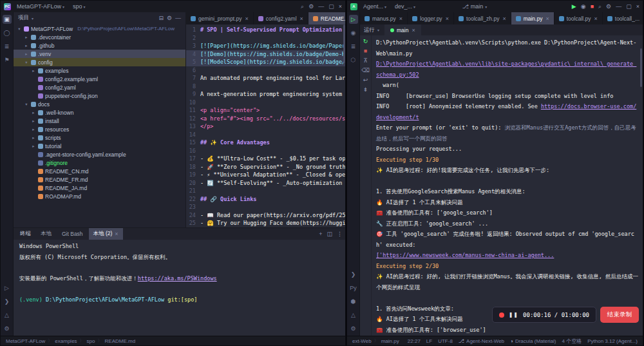 Image resolution: width=644 pixels, height=346 pixels. Describe the element at coordinates (99, 155) in the screenshot. I see `tree-item: .agent-store-config.yaml.example` at that location.